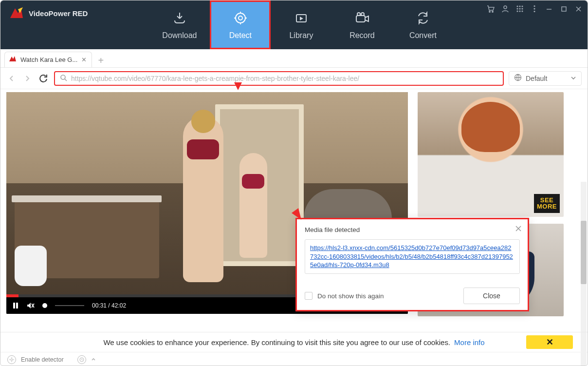 The image size is (588, 366). I want to click on checkbox-box, so click(309, 296).